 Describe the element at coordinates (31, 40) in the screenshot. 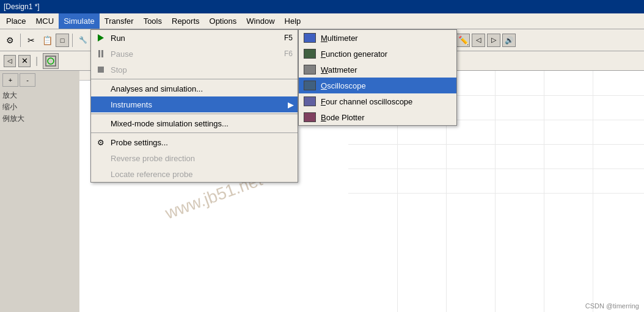

I see `toolbar-btn-cut: ✂` at that location.